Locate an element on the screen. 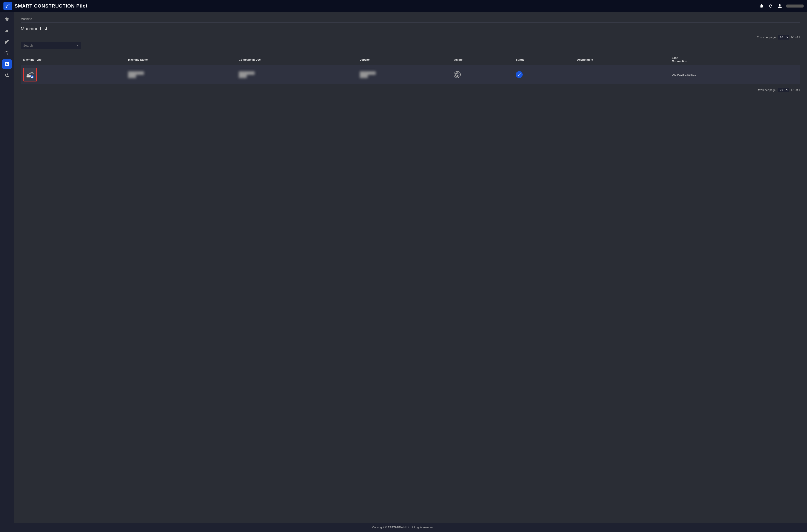  sidebar-item-machine is located at coordinates (7, 31).